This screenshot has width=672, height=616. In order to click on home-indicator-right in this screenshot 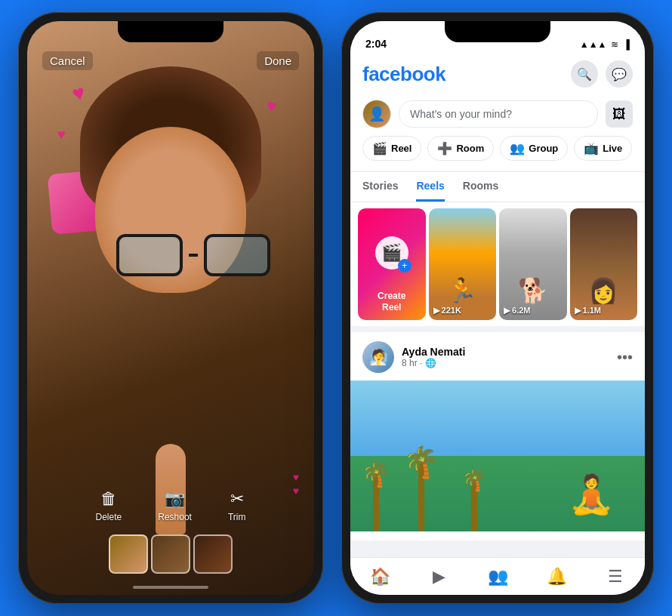, I will do `click(498, 587)`.